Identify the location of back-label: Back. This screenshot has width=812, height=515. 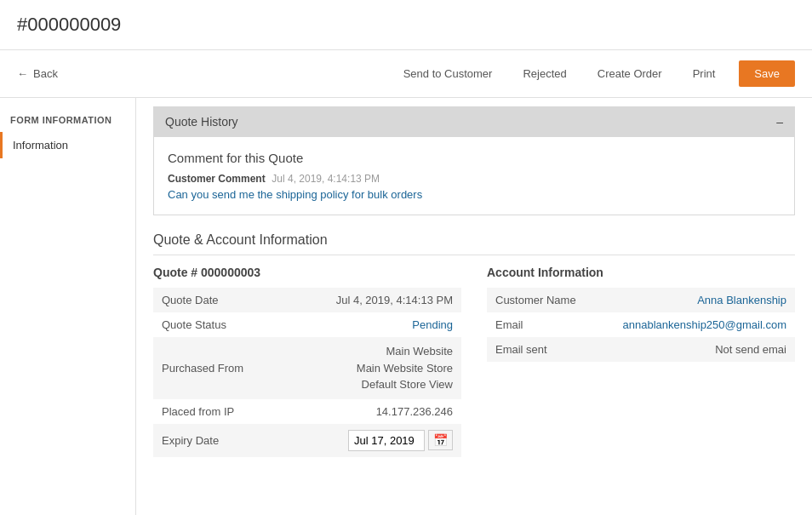
(46, 73).